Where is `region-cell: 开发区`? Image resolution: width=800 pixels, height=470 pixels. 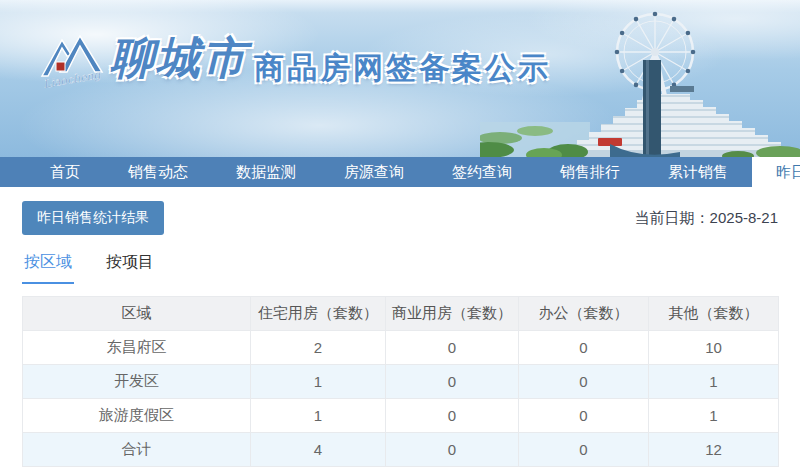
region-cell: 开发区 is located at coordinates (137, 382).